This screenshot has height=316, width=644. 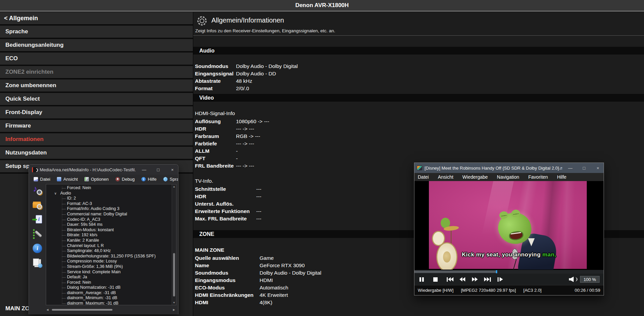 I want to click on sidebar-item: Front-Display, so click(x=96, y=113).